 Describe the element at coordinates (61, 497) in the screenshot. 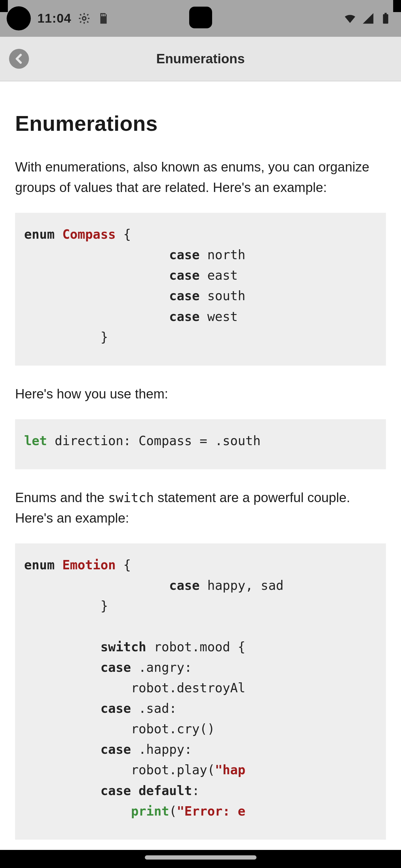

I see `text: Enums and the` at that location.